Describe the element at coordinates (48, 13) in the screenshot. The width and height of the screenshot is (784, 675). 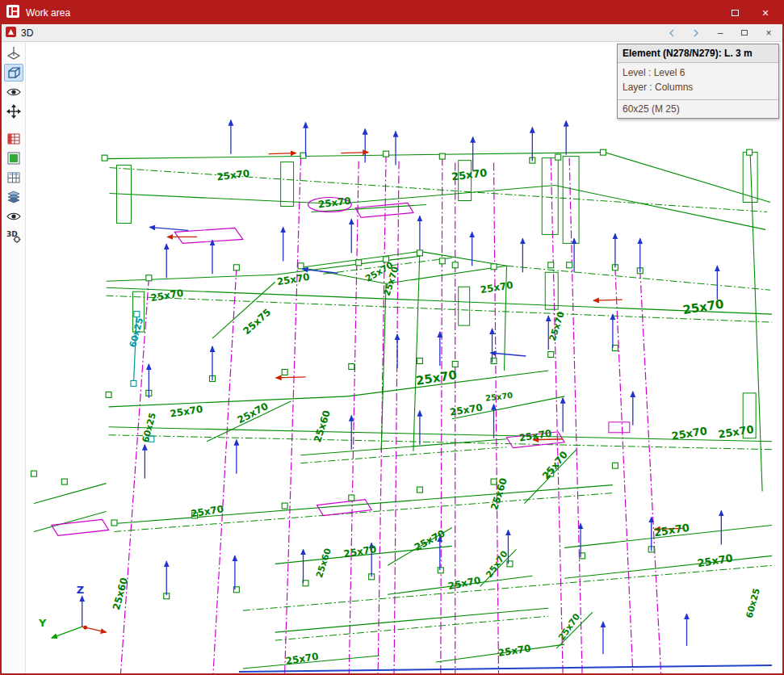
I see `window-title: Work area` at that location.